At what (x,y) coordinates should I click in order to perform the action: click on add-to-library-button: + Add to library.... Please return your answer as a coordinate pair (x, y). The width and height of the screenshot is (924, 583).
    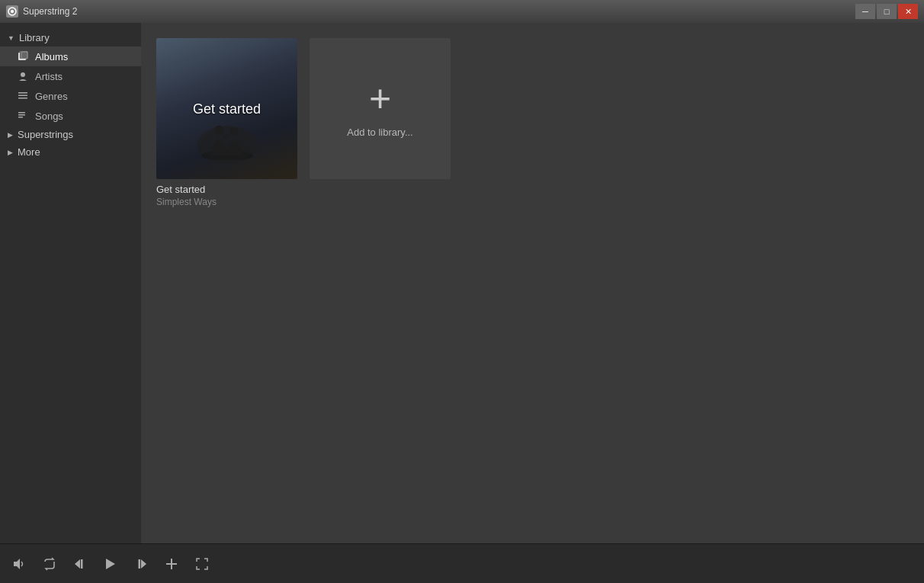
    Looking at the image, I should click on (380, 108).